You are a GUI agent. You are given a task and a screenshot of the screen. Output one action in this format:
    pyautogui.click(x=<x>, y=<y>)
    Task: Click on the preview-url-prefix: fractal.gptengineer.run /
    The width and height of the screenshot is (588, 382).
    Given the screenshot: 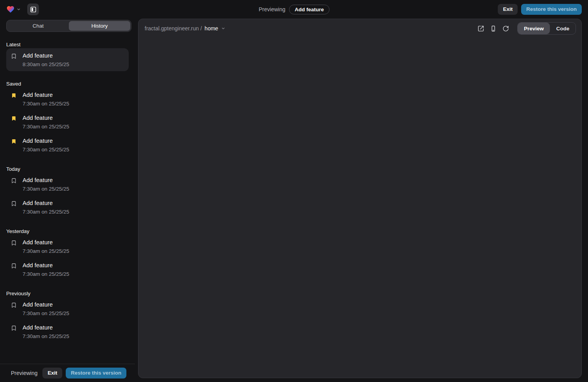 What is the action you would take?
    pyautogui.click(x=173, y=28)
    